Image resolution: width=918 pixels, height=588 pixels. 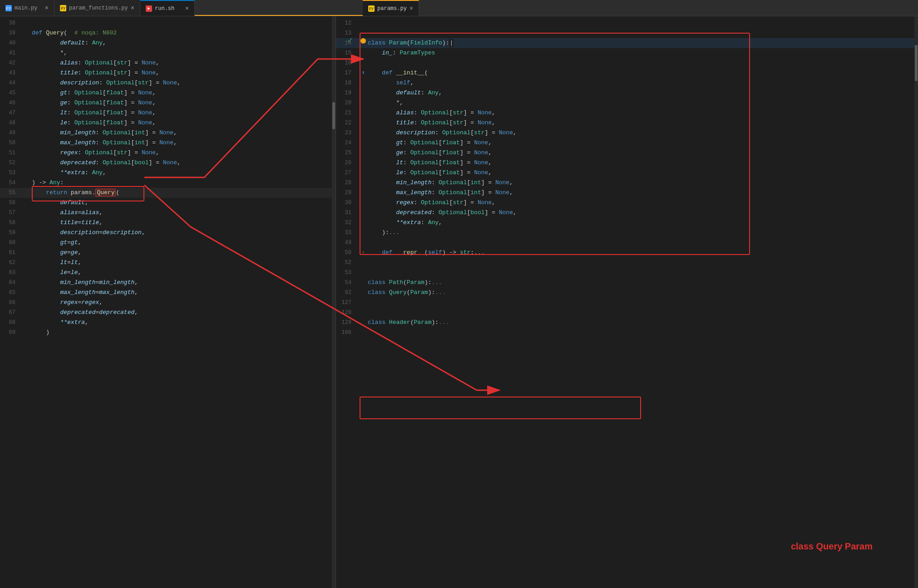 What do you see at coordinates (168, 313) in the screenshot?
I see `code-line-67: 67 deprecated=deprecated,` at bounding box center [168, 313].